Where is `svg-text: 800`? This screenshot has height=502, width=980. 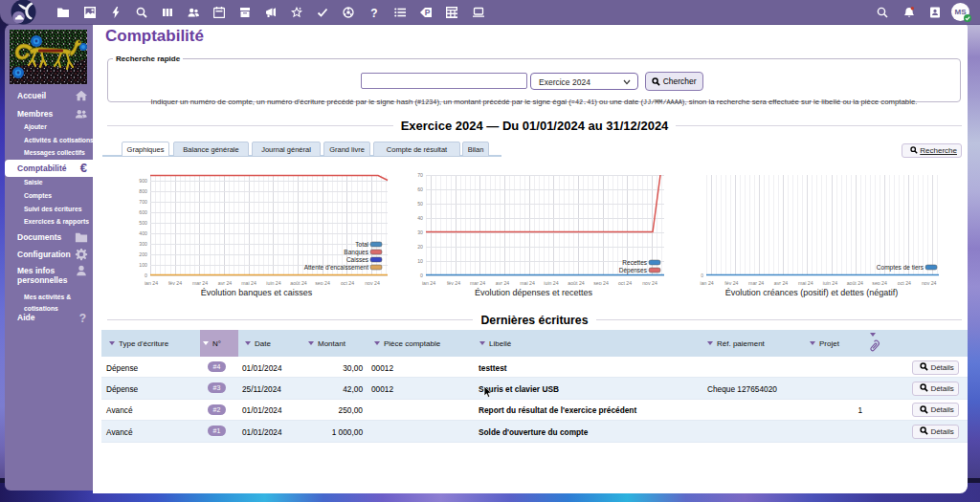 svg-text: 800 is located at coordinates (144, 191).